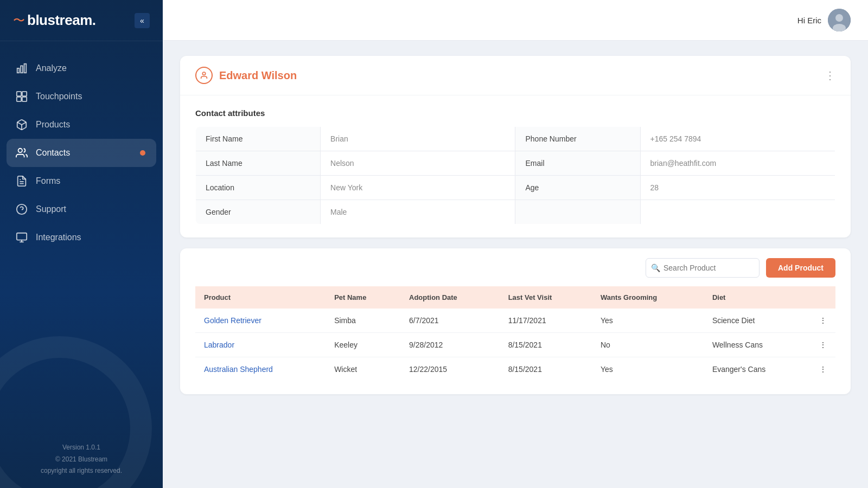  What do you see at coordinates (515, 321) in the screenshot?
I see `table-row: Golden Retriever Simba 6/7/2021 11/17/20…` at bounding box center [515, 321].